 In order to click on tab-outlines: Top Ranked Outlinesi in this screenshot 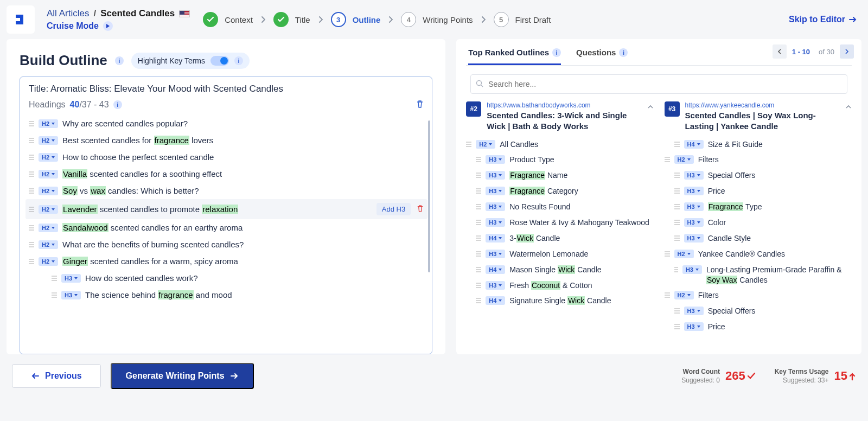, I will do `click(514, 56)`.